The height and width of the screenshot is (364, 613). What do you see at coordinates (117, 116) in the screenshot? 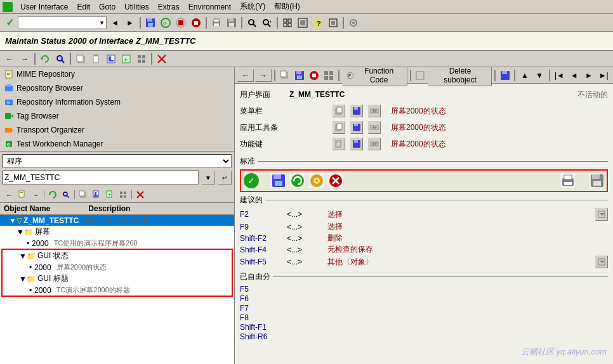
I see `nav-tag: Tag Browser` at bounding box center [117, 116].